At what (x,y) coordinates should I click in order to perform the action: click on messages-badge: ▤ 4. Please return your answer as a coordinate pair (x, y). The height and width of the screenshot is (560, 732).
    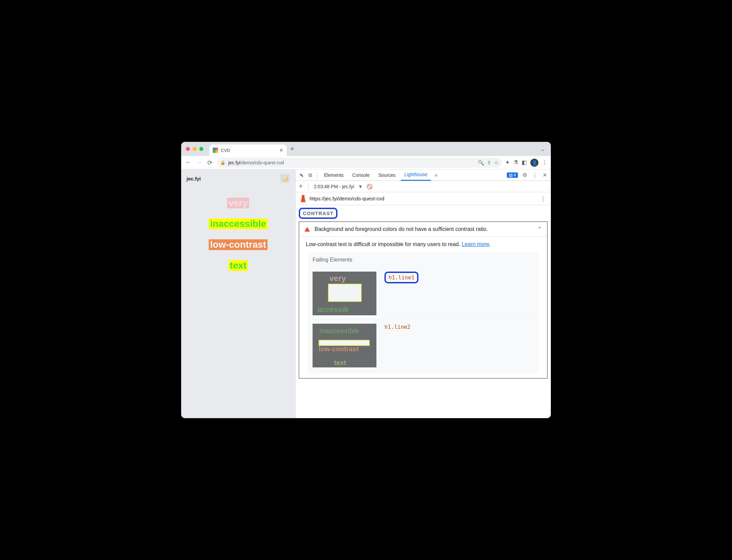
    Looking at the image, I should click on (512, 175).